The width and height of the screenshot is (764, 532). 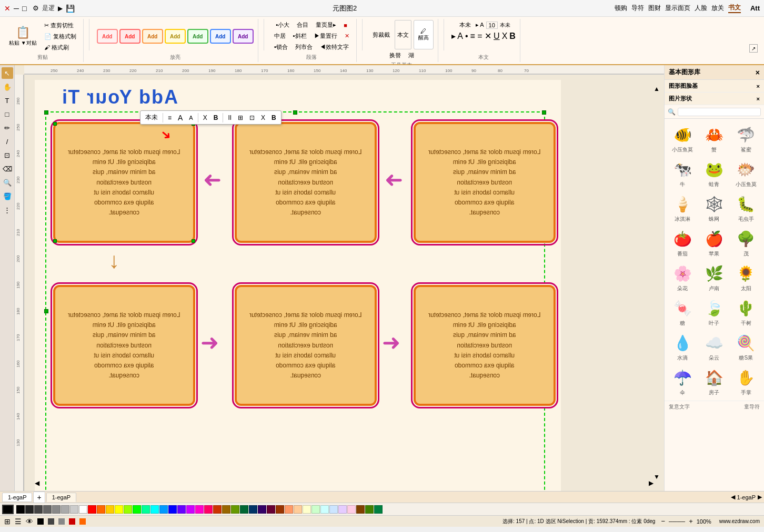 I want to click on swatch-lightgray, so click(x=65, y=509).